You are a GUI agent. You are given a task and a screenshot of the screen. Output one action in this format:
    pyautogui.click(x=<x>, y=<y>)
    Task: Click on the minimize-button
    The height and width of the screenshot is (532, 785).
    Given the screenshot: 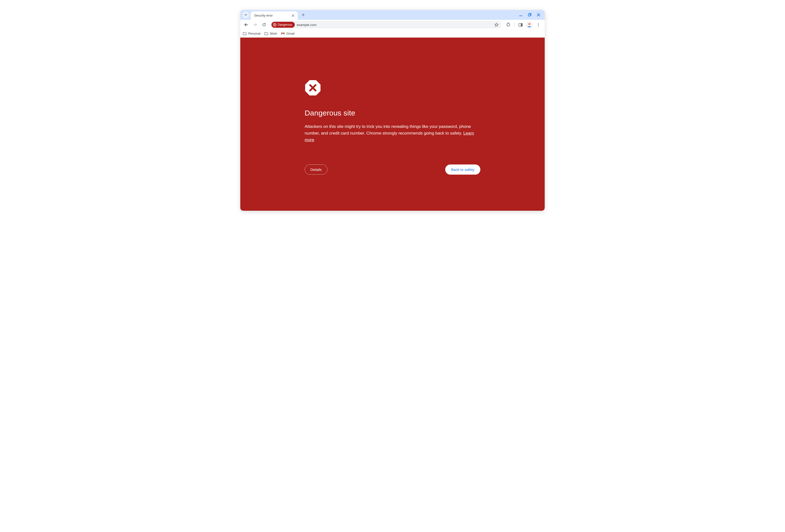 What is the action you would take?
    pyautogui.click(x=521, y=15)
    